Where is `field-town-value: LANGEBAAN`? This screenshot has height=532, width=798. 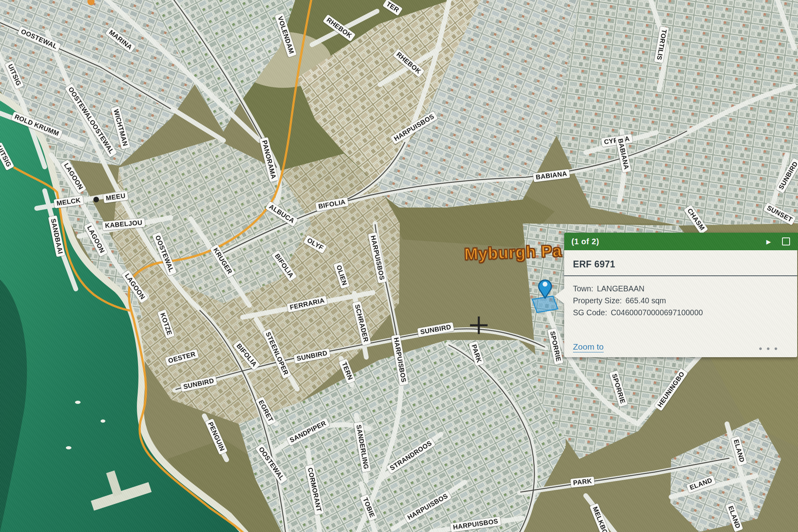
field-town-value: LANGEBAAN is located at coordinates (621, 289).